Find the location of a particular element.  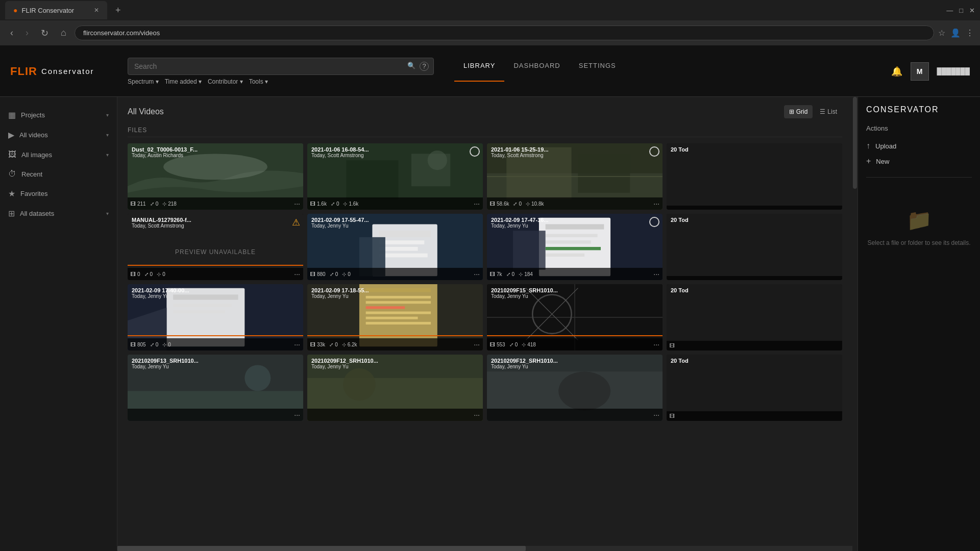

video-author-3: Today, Scott Armstrong is located at coordinates (575, 155).